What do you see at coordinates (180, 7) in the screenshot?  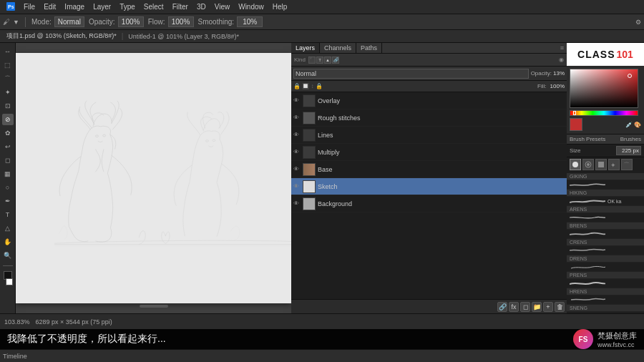 I see `menu-filter: Filter` at bounding box center [180, 7].